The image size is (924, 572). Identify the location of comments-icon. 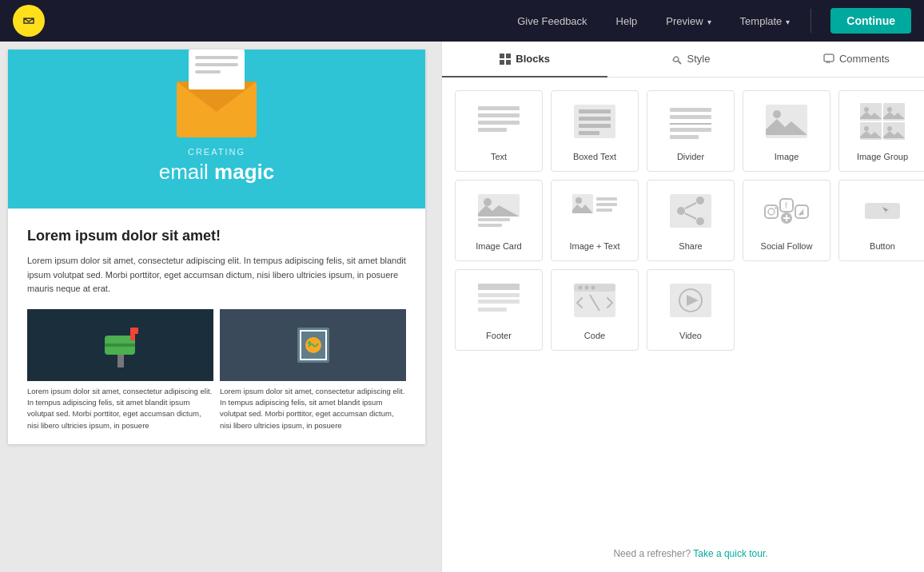
(829, 59).